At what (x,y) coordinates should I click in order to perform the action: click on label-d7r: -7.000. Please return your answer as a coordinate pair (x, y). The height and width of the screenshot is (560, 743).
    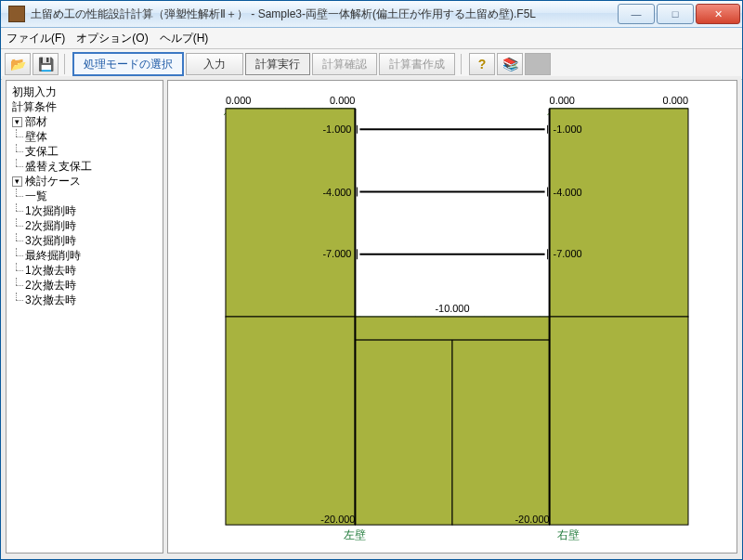
    Looking at the image, I should click on (568, 254).